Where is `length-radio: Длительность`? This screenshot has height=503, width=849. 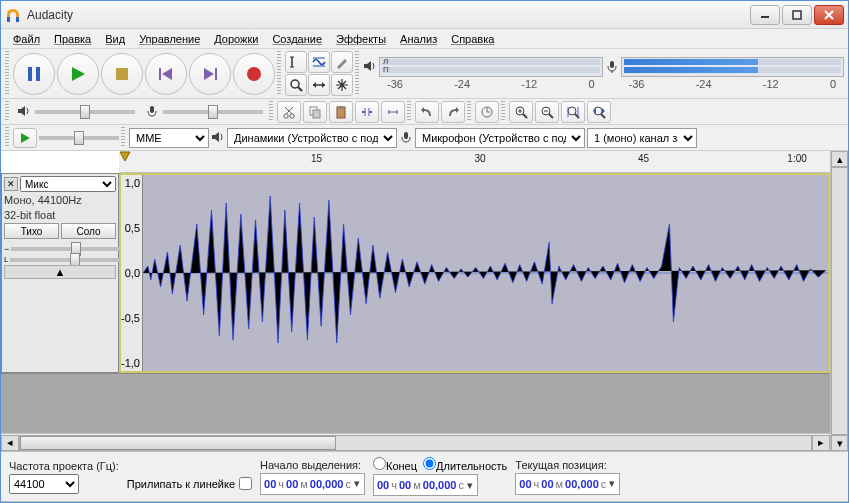 length-radio: Длительность is located at coordinates (465, 464).